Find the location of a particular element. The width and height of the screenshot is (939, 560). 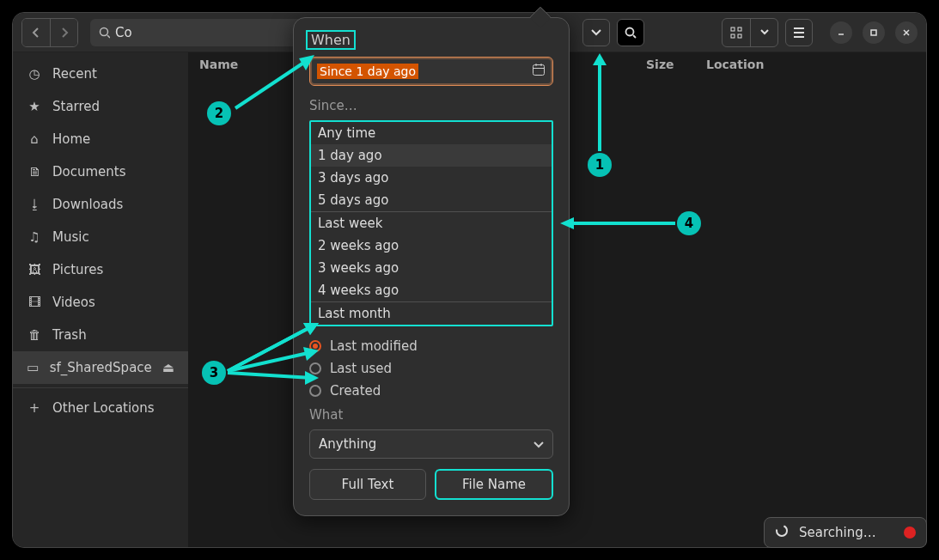

spinner-icon is located at coordinates (782, 533).